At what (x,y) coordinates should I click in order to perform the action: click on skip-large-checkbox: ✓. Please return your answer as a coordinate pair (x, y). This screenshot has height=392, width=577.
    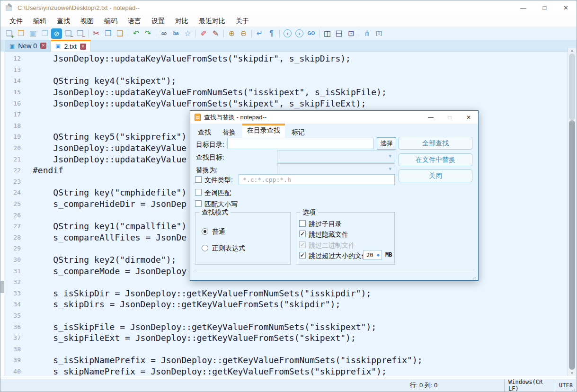
    Looking at the image, I should click on (302, 255).